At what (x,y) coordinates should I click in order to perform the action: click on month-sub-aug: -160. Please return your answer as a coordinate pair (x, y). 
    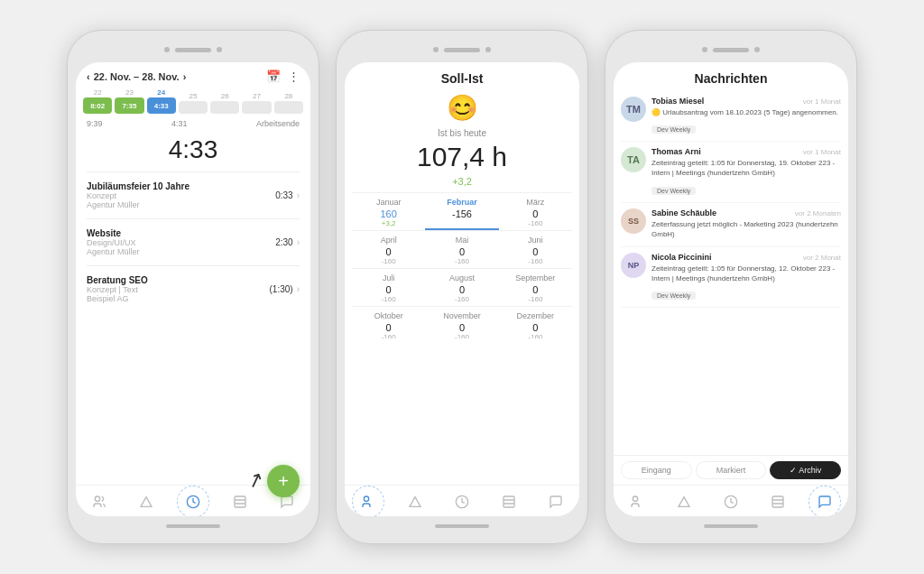
    Looking at the image, I should click on (462, 300).